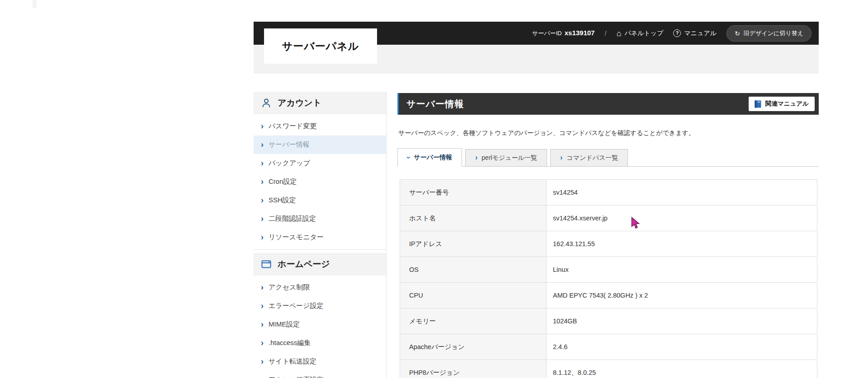 This screenshot has width=868, height=378. I want to click on sidebar-item: › MIME設定, so click(320, 324).